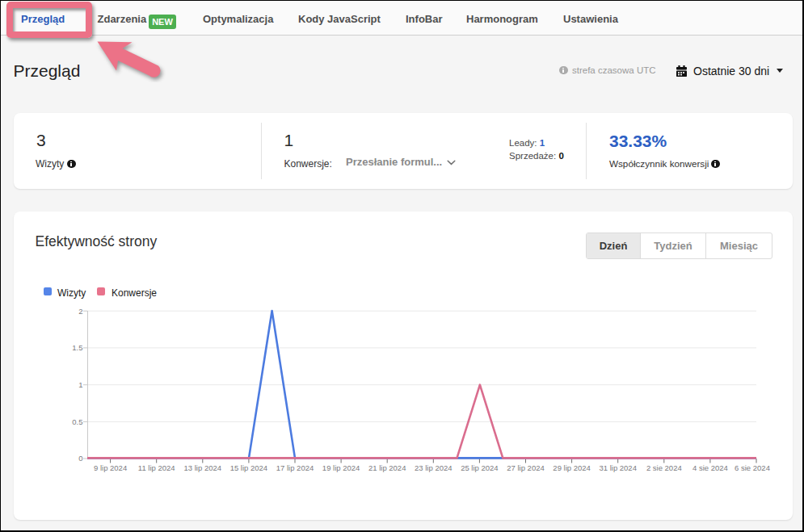  Describe the element at coordinates (479, 468) in the screenshot. I see `svg-text: 25 lip 2024` at that location.